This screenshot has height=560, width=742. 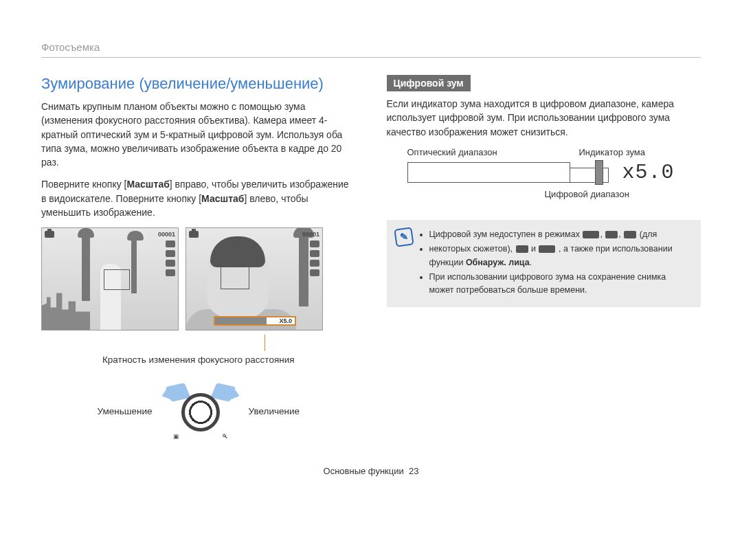 What do you see at coordinates (429, 83) in the screenshot?
I see `digital-zoom-heading: Цифровой зум` at bounding box center [429, 83].